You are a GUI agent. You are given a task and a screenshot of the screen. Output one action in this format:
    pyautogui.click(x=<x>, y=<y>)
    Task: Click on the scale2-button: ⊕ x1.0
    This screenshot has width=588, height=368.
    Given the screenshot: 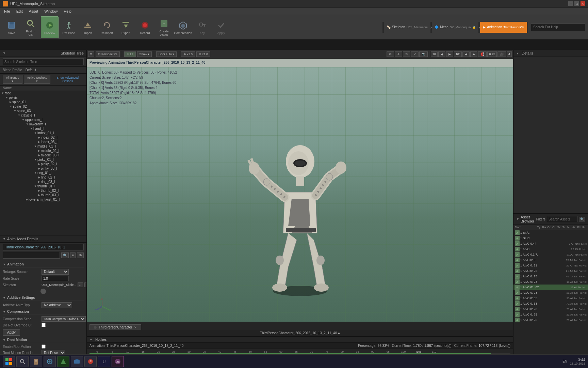 What is the action you would take?
    pyautogui.click(x=203, y=54)
    